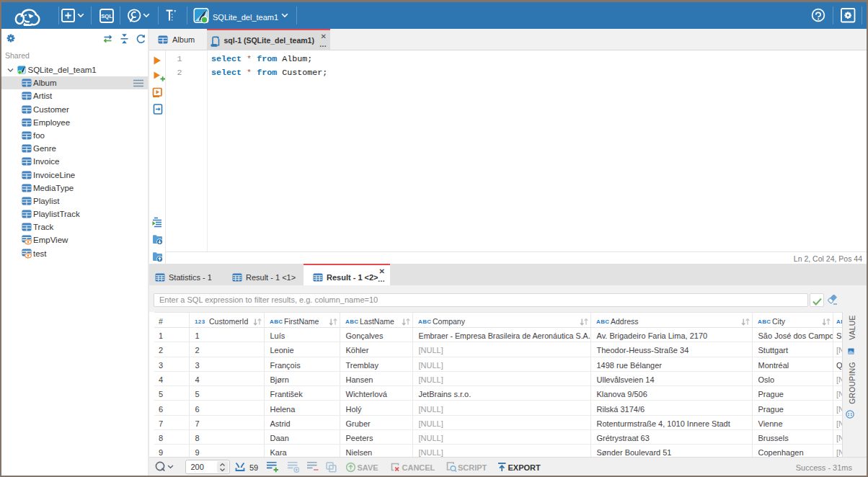 This screenshot has height=477, width=868. I want to click on svg-text: SQL, so click(107, 16).